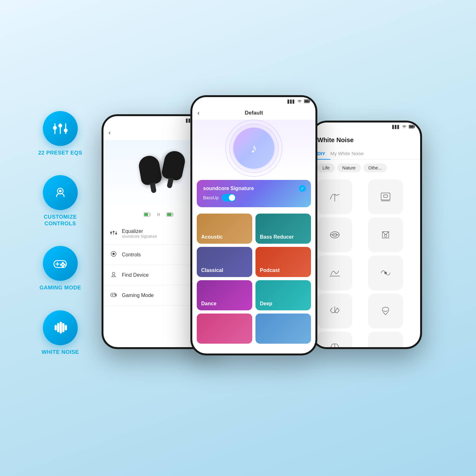  Describe the element at coordinates (375, 168) in the screenshot. I see `cat-other: Othe...` at that location.